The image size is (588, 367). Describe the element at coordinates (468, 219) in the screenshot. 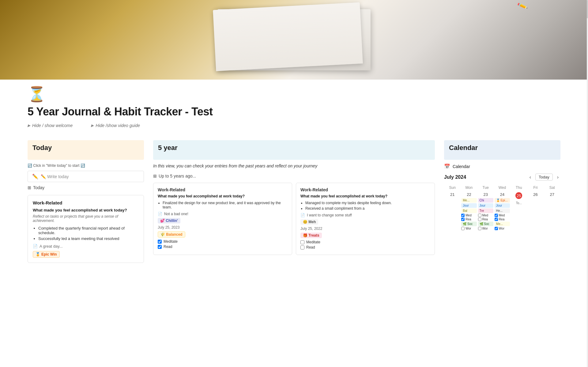

I see `cal-check-22-rea-label: Rea` at that location.